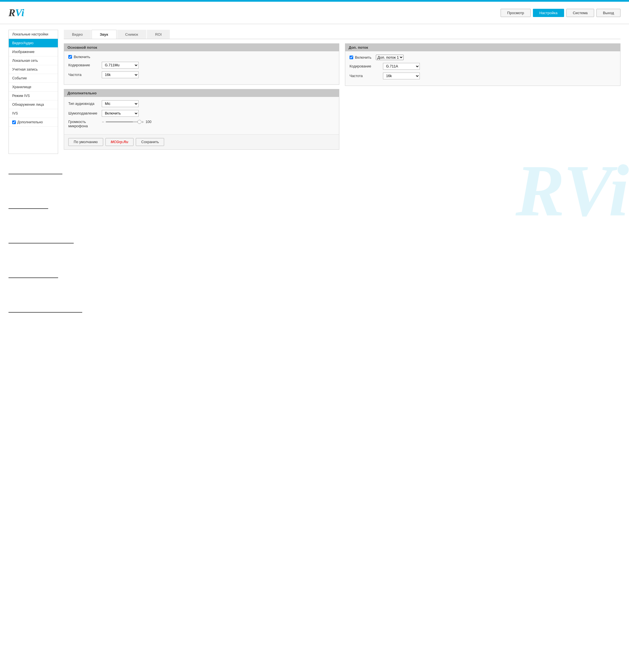 Image resolution: width=629 pixels, height=672 pixels. What do you see at coordinates (483, 68) in the screenshot?
I see `sub-stream-body: Включить Доп. поток 1 Доп. поток 2 Кодир…` at bounding box center [483, 68].